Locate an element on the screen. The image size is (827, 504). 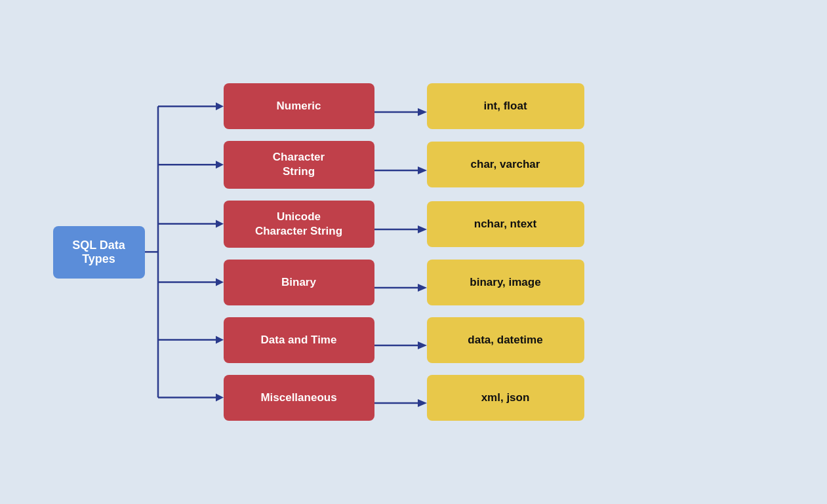
example-node: binary, image is located at coordinates (506, 282).